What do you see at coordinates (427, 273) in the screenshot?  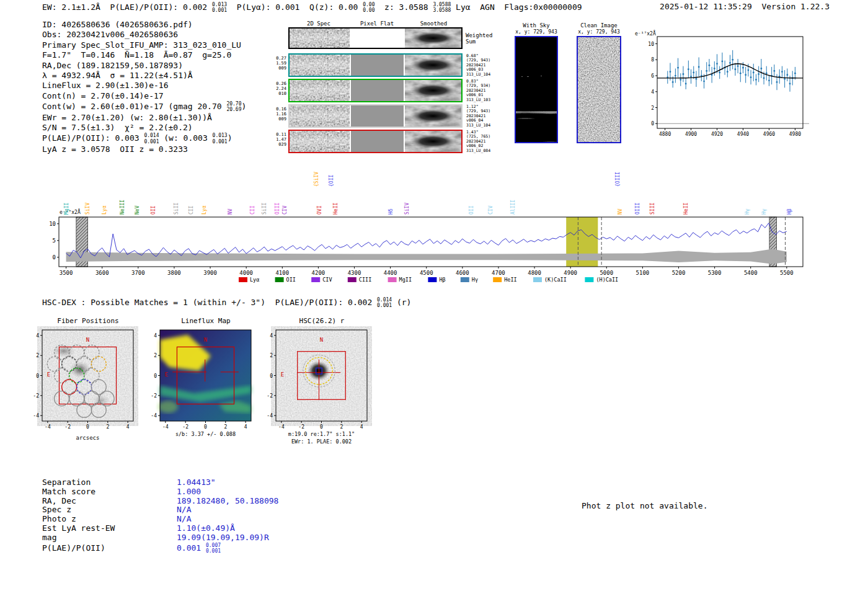 I see `svg-text: 4500` at bounding box center [427, 273].